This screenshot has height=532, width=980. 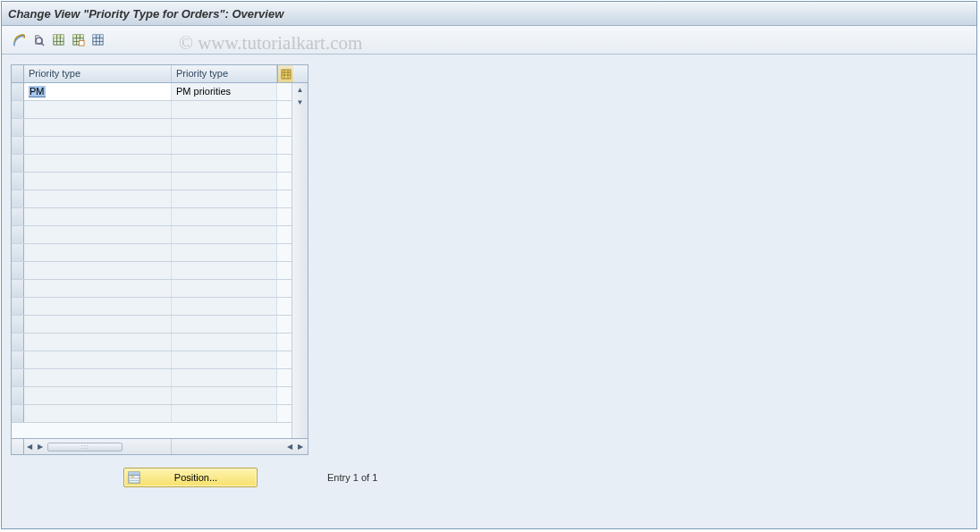 What do you see at coordinates (285, 73) in the screenshot?
I see `table-settings-icon` at bounding box center [285, 73].